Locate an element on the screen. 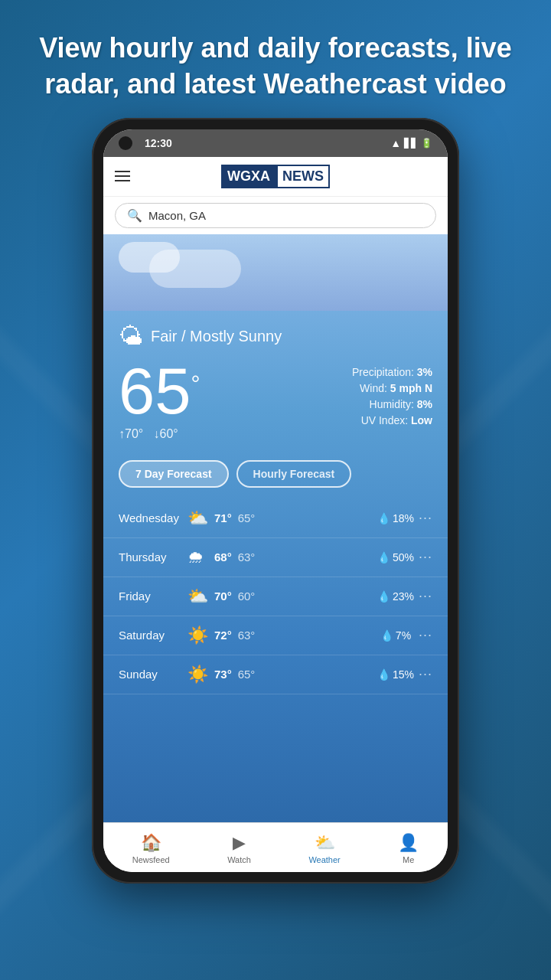 Image resolution: width=551 pixels, height=980 pixels. forecast-high: 73° is located at coordinates (223, 674).